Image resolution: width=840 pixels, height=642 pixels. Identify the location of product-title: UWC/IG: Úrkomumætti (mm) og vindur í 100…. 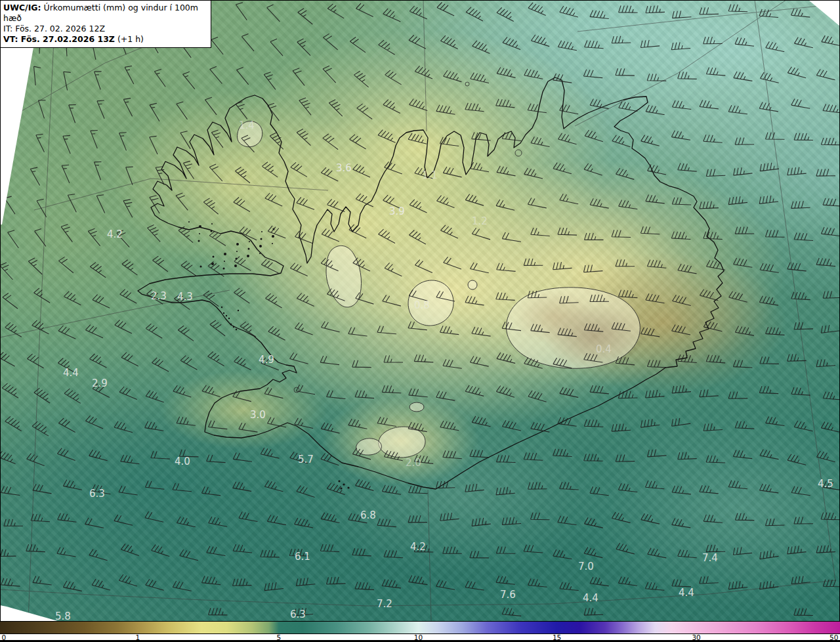
(105, 13).